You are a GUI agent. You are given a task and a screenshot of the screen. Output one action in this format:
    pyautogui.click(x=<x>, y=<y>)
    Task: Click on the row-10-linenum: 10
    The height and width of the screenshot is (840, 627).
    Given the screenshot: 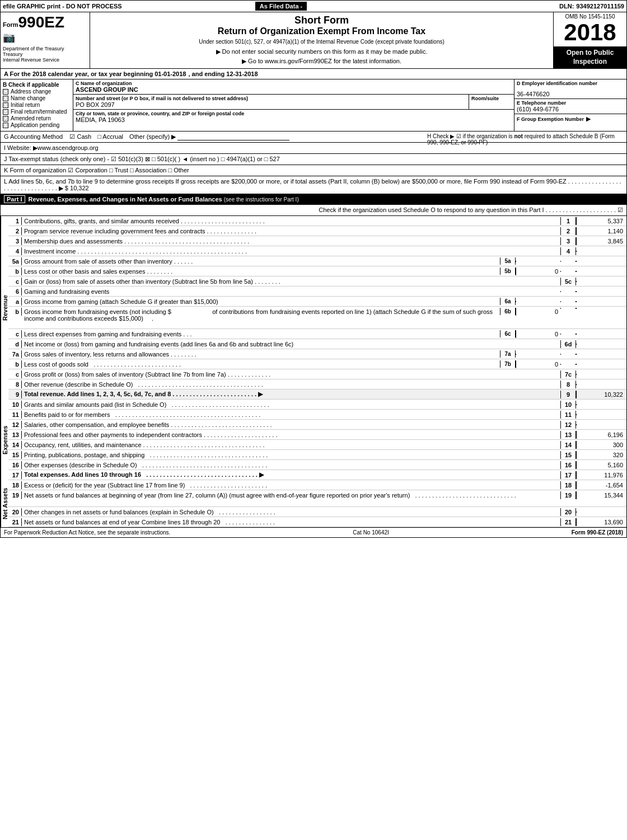 What is the action you would take?
    pyautogui.click(x=568, y=405)
    